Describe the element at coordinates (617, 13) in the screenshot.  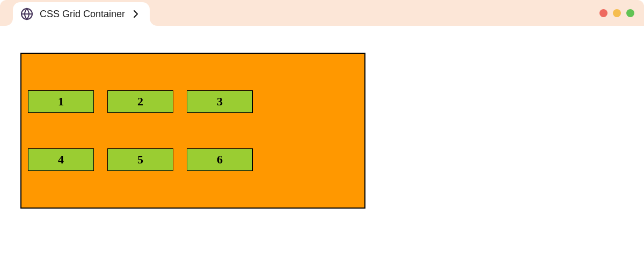
I see `window-controls` at that location.